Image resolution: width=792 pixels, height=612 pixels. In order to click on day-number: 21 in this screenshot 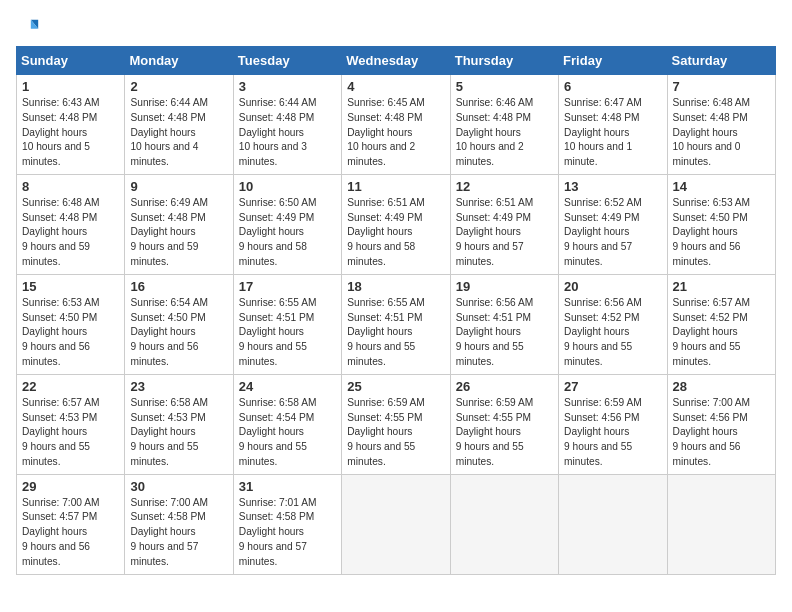, I will do `click(722, 286)`.